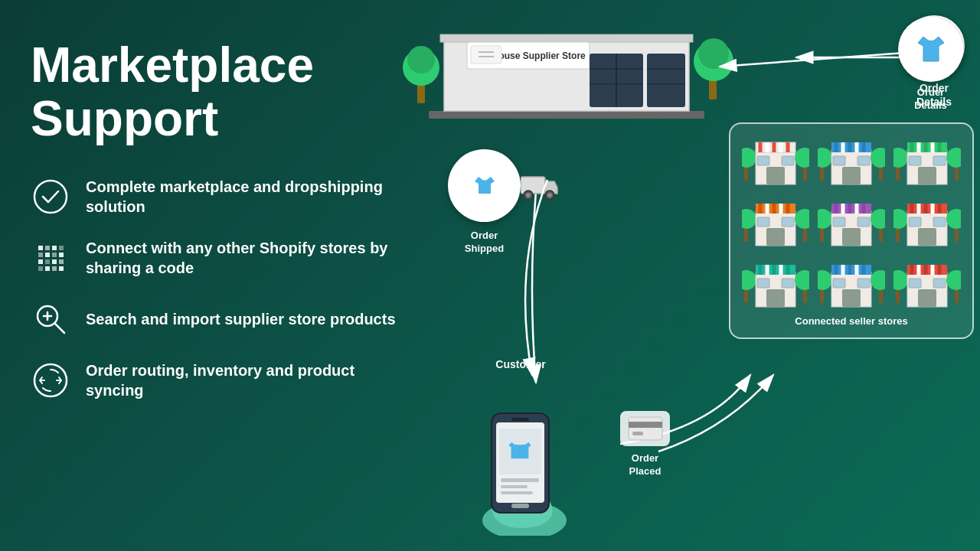  Describe the element at coordinates (567, 70) in the screenshot. I see `warehouse-section: Warehouse Supplier Store` at that location.